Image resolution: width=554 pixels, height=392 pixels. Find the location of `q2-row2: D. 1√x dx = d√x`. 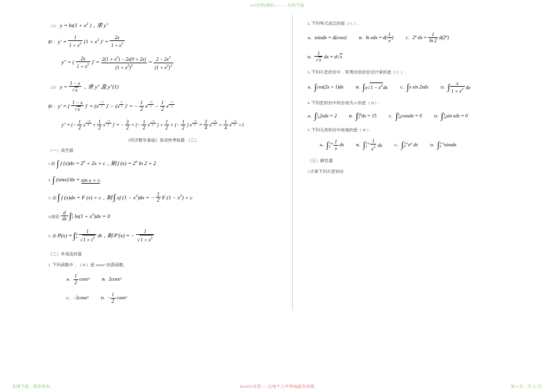

q2-row2: D. 1√x dx = d√x is located at coordinates (422, 57).